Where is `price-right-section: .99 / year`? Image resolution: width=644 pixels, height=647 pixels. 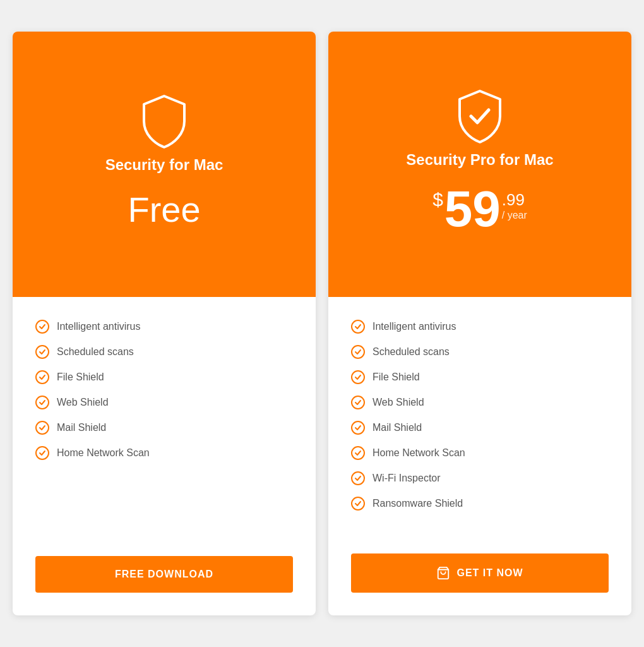 price-right-section: .99 / year is located at coordinates (515, 202).